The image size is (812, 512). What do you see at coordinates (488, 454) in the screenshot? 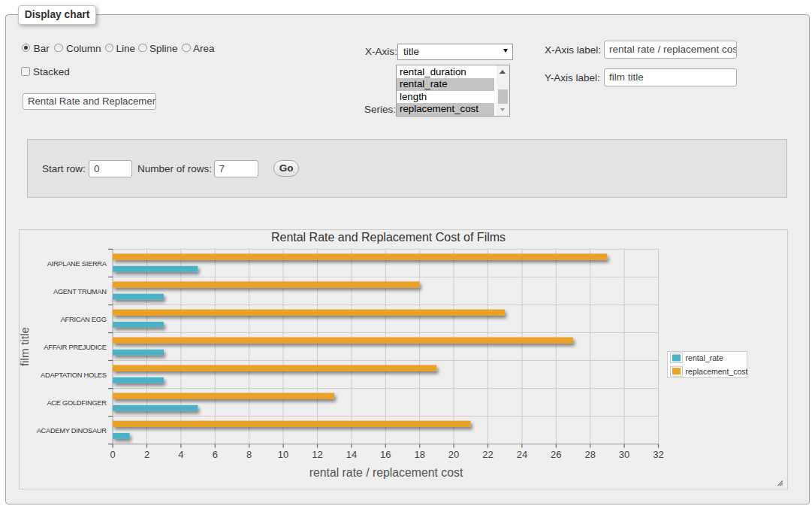
I see `svg-text: 22` at bounding box center [488, 454].